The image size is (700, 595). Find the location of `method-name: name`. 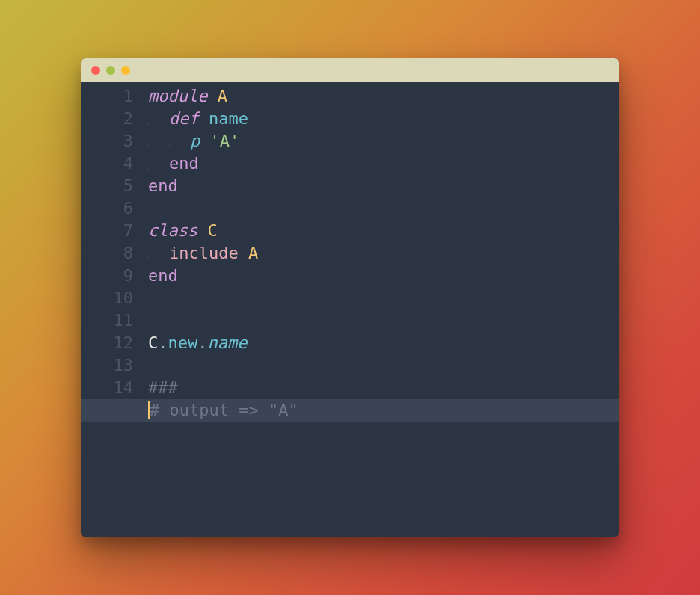

method-name: name is located at coordinates (229, 118).